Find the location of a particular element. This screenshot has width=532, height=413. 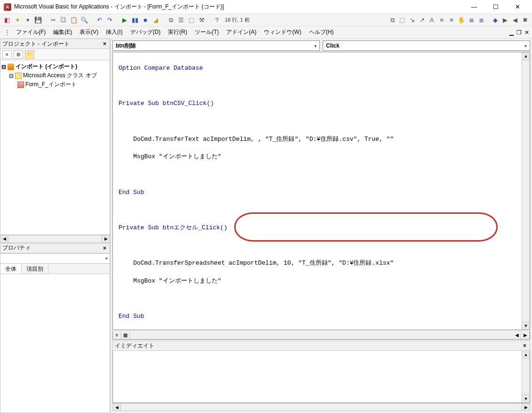

procedure-selector: Click is located at coordinates (426, 46).